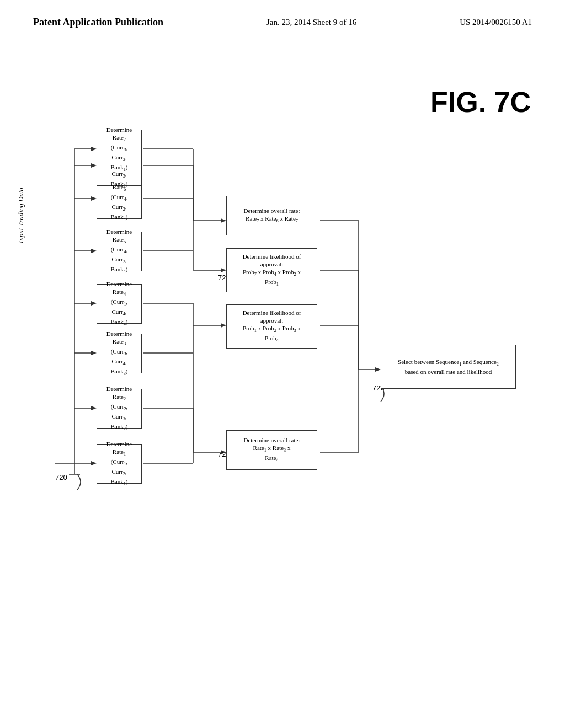  I want to click on box-select: Select between Sequence1 and Sequence2ba…, so click(448, 367).